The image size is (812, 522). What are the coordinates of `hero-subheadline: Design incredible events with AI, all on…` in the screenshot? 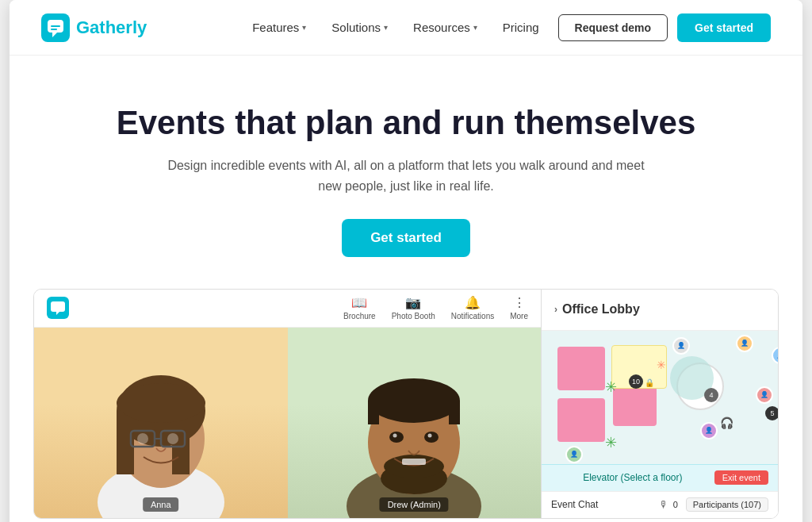 It's located at (406, 176).